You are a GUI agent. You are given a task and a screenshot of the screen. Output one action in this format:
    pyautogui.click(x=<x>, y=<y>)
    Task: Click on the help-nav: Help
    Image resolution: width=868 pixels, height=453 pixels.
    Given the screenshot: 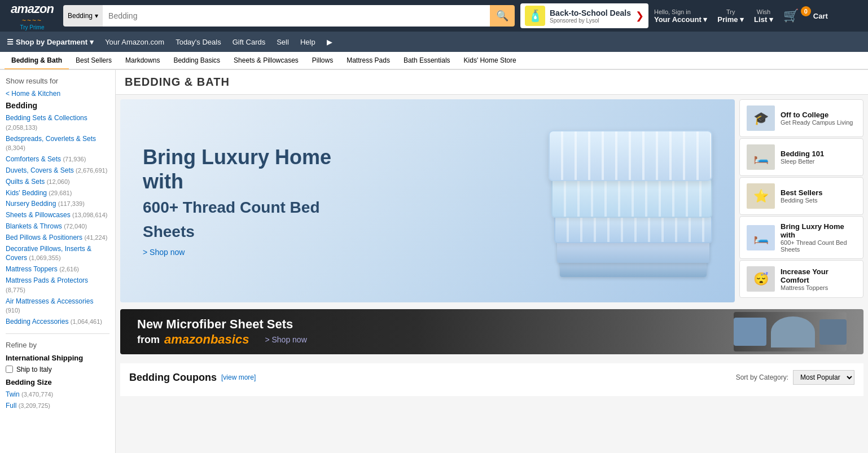 What is the action you would take?
    pyautogui.click(x=308, y=42)
    